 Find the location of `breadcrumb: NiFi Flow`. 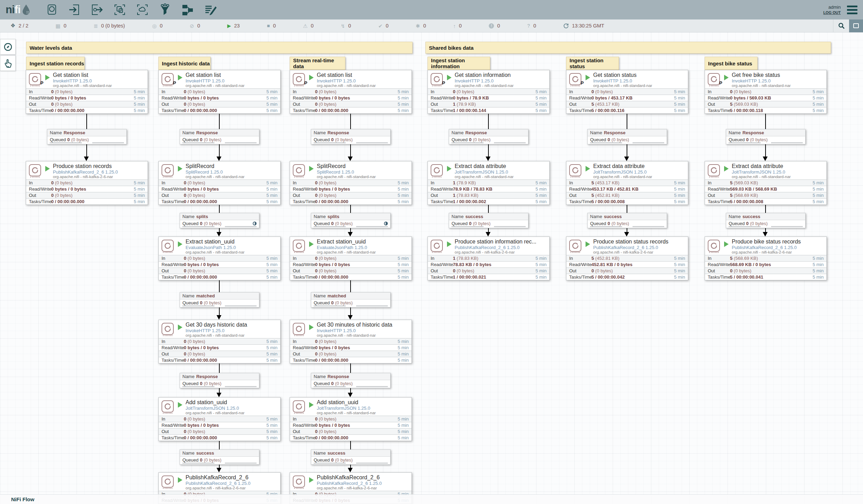

breadcrumb: NiFi Flow is located at coordinates (23, 499).